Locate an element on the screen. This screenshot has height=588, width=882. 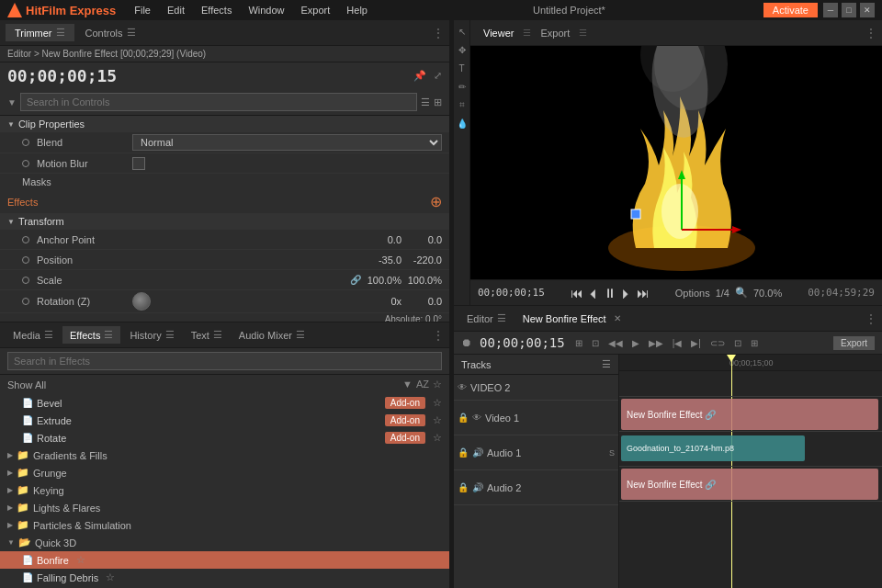
editor-main-tab: Editor ☰ is located at coordinates (487, 318).